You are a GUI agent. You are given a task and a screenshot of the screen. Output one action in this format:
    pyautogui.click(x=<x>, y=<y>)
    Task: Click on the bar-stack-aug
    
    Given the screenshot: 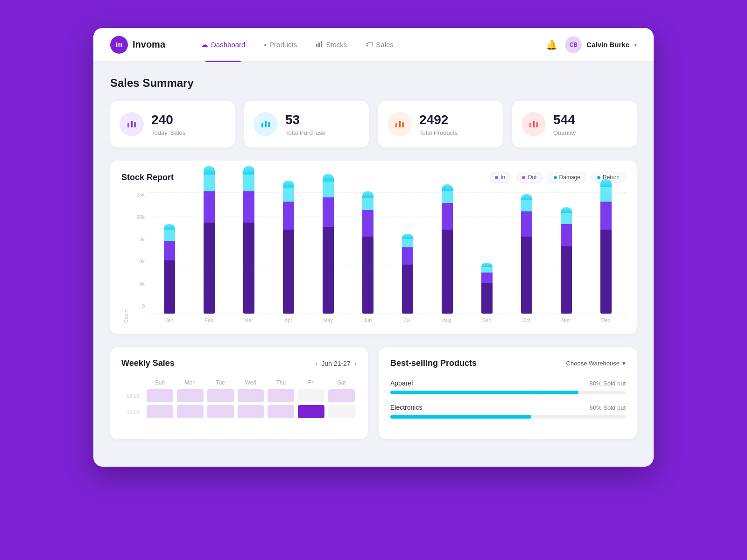 What is the action you would take?
    pyautogui.click(x=447, y=249)
    